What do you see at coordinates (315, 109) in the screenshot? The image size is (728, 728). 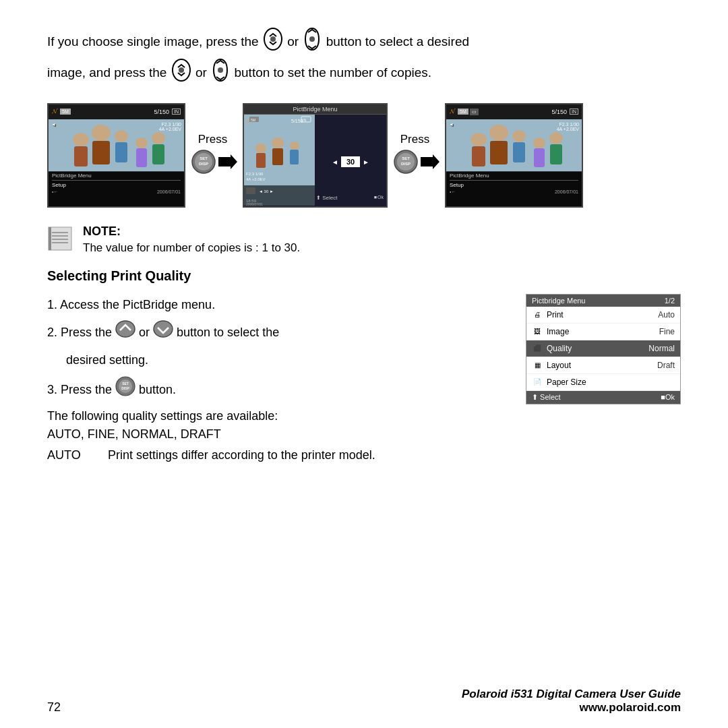 I see `pb-title-bar: PictBridge Menu` at bounding box center [315, 109].